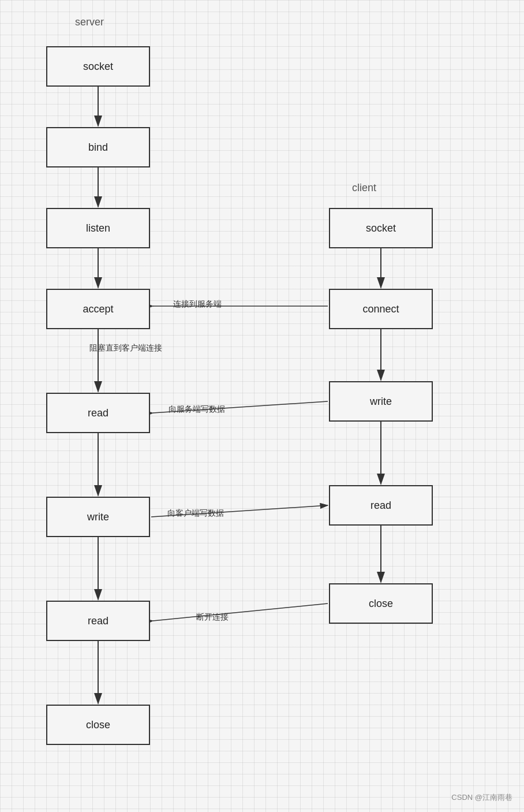  What do you see at coordinates (197, 409) in the screenshot?
I see `annotation-write-to-server: 向服务端写数据` at bounding box center [197, 409].